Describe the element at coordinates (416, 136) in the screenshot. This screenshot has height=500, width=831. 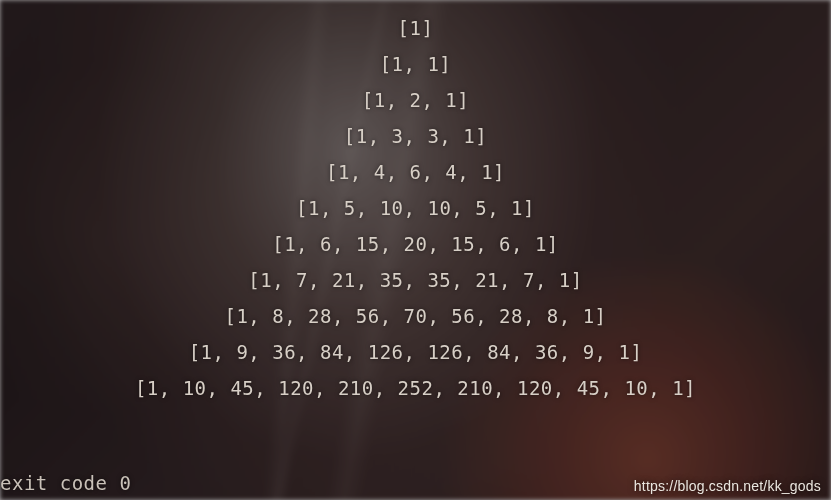
I see `output-row: [1, 3, 3, 1]` at that location.